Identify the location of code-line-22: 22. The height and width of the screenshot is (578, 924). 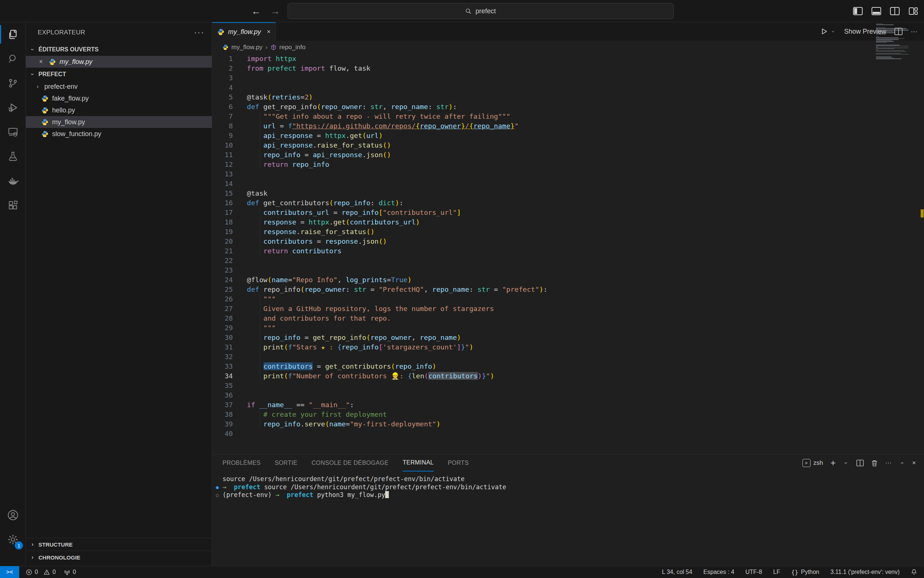
(568, 261).